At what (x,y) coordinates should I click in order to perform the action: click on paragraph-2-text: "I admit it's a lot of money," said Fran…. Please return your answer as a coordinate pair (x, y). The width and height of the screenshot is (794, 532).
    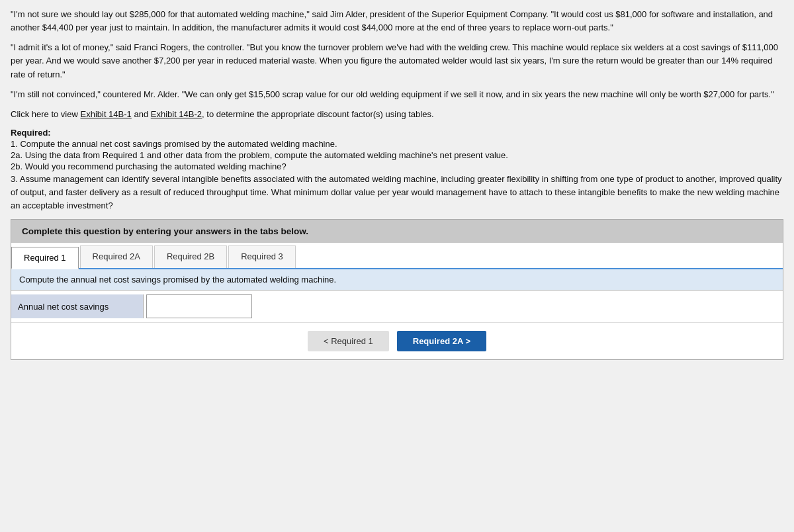
    Looking at the image, I should click on (394, 61).